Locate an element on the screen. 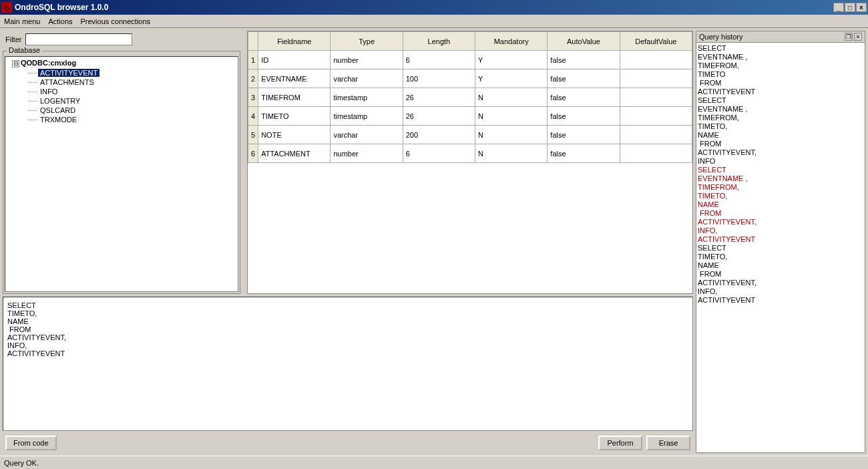 The image size is (868, 469). row-header: 3 is located at coordinates (254, 98).